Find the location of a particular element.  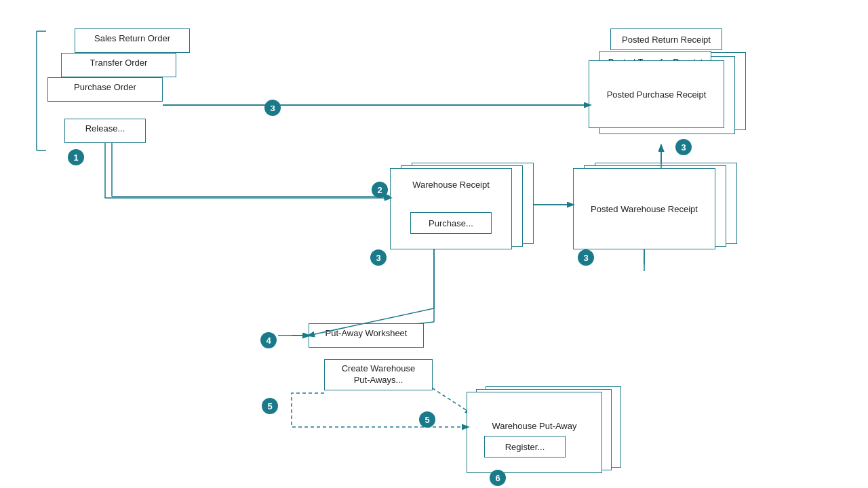

register-label: Register... is located at coordinates (525, 447).